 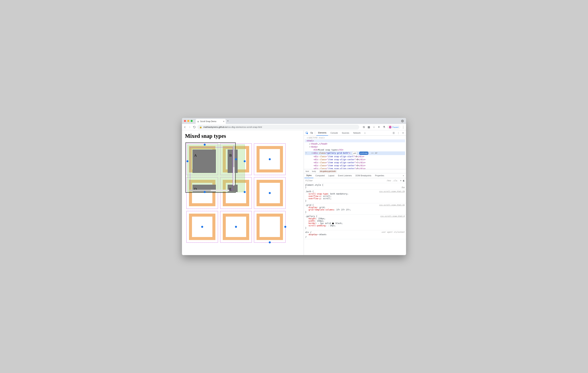 I want to click on new-tab-button: +, so click(x=228, y=121).